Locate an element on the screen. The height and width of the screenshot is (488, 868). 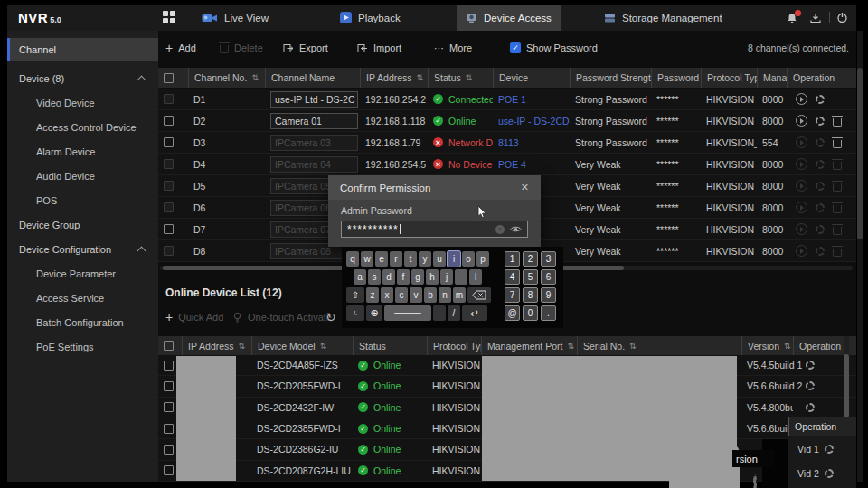
channel-row: D1 use-IP Ltd - DS-2C 192.168.254.2 Conn… is located at coordinates (507, 99).